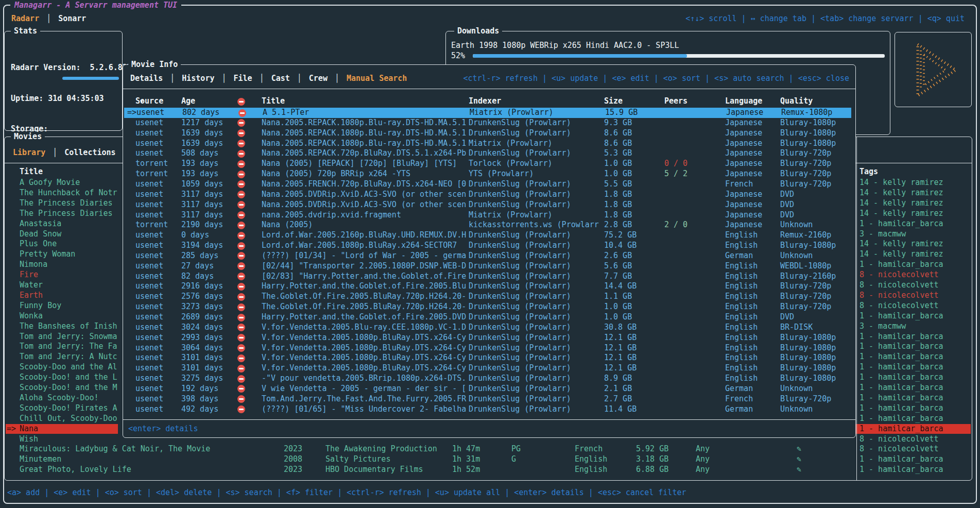 The width and height of the screenshot is (980, 508). I want to click on result-language: German, so click(739, 256).